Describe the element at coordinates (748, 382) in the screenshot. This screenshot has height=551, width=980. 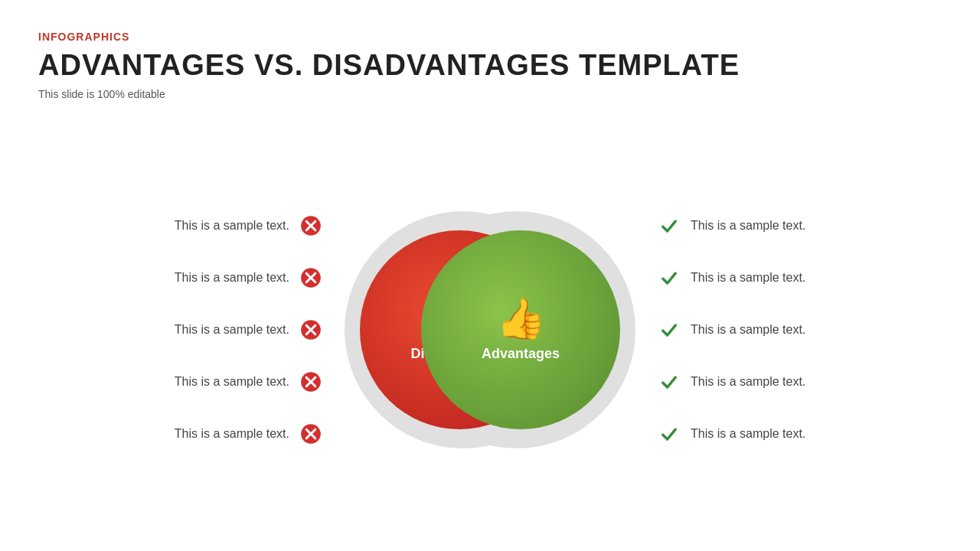
I see `advantage-text-3: This is a sample text.` at that location.